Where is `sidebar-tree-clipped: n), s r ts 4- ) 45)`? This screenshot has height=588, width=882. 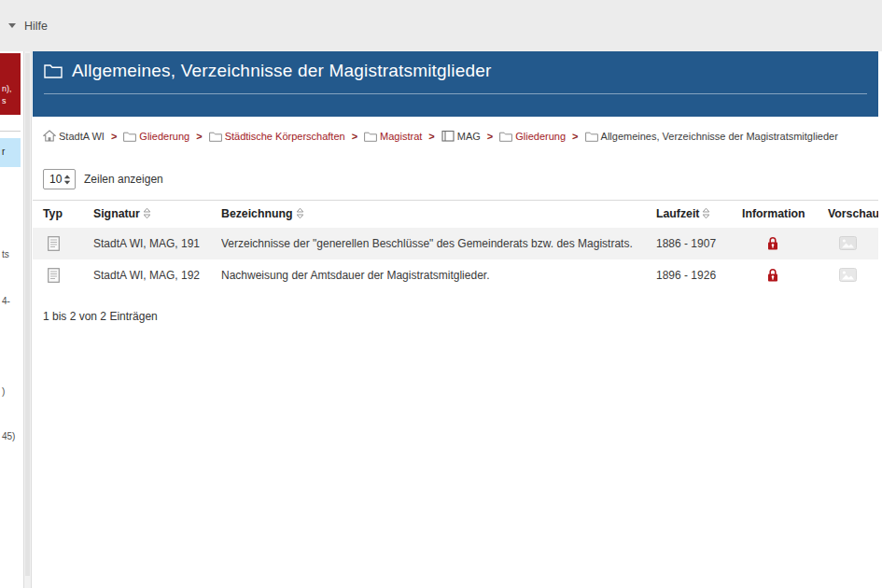 sidebar-tree-clipped: n), s r ts 4- ) 45) is located at coordinates (10, 319).